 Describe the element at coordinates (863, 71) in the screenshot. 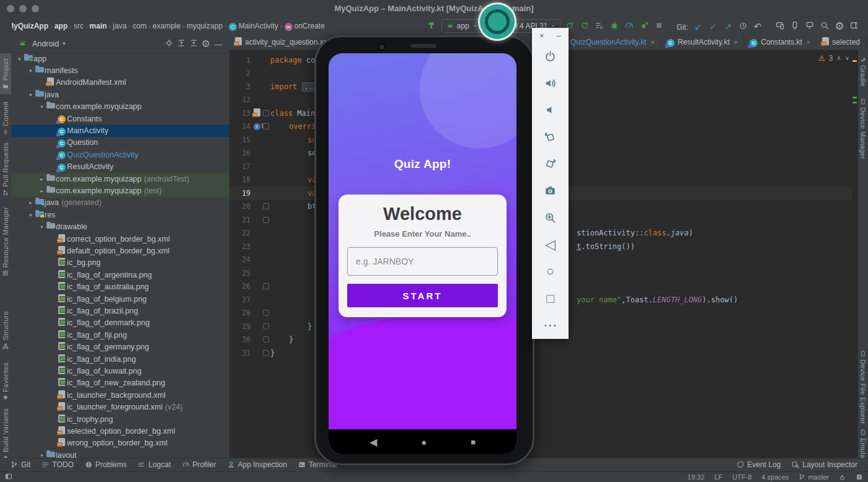

I see `tool-window-button-gradle: Gradle` at that location.